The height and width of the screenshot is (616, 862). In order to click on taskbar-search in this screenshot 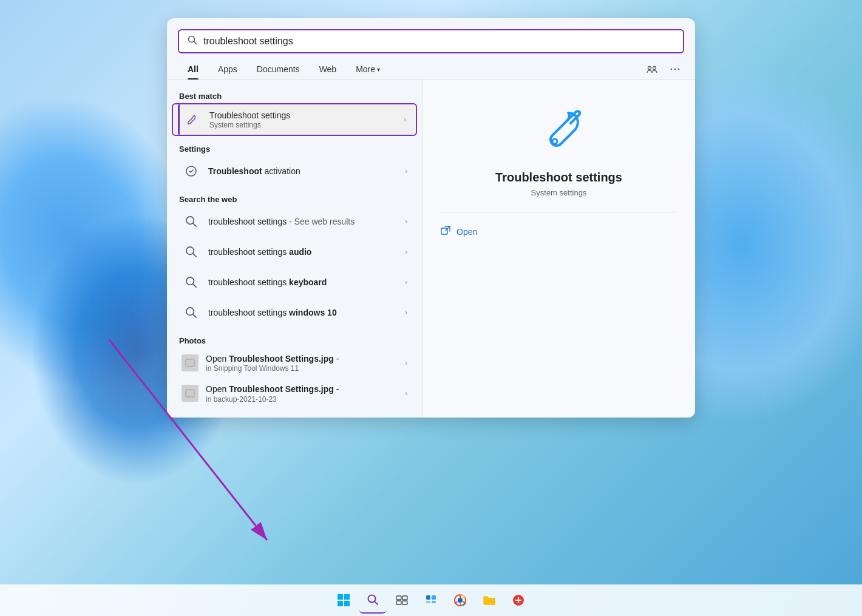, I will do `click(373, 600)`.